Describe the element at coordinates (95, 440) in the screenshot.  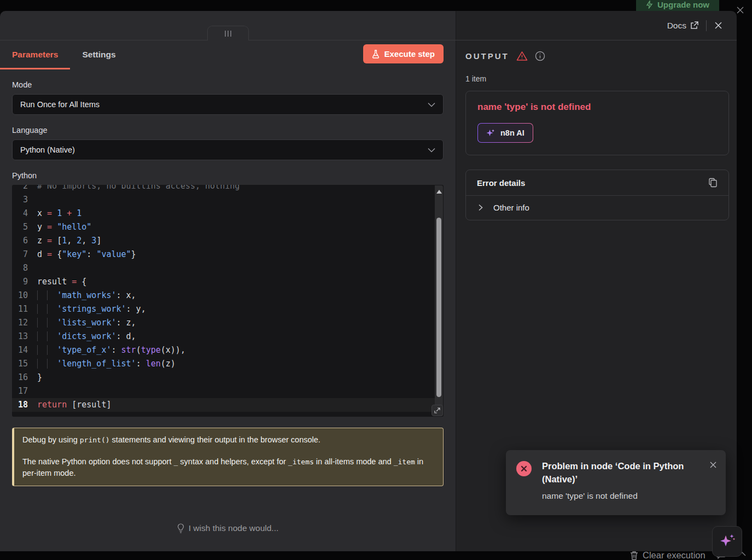
I see `notice-code: print()` at that location.